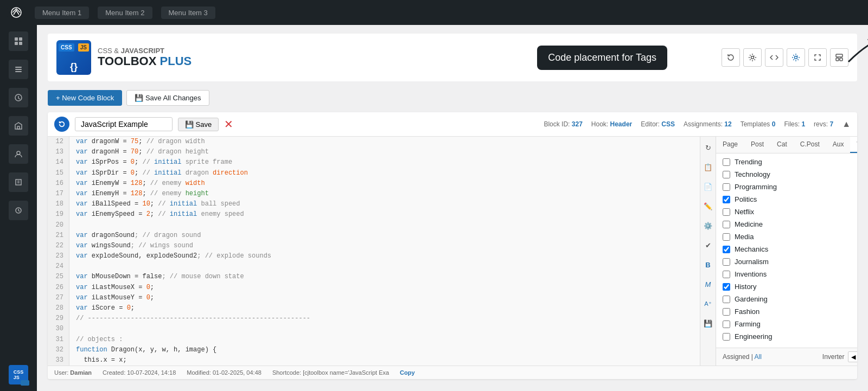 Image resolution: width=868 pixels, height=391 pixels. I want to click on m-side-icon: M, so click(708, 284).